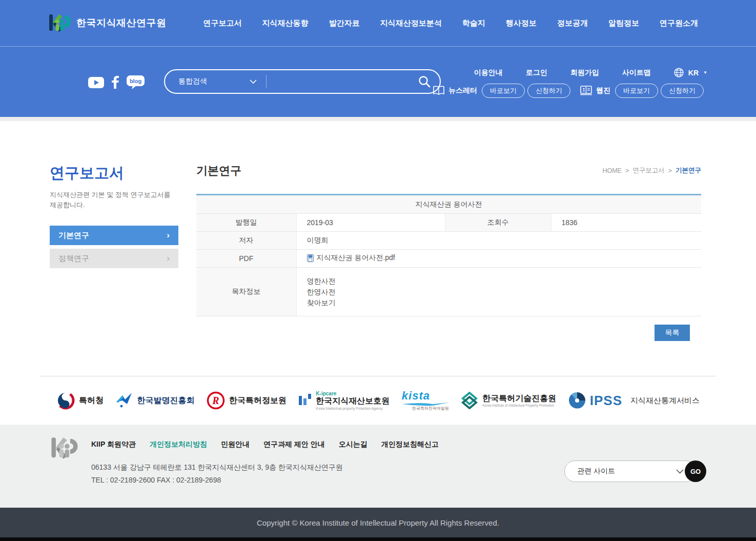  Describe the element at coordinates (378, 523) in the screenshot. I see `copyright-bar: Copyright © Korea Institute of Intellect…` at that location.